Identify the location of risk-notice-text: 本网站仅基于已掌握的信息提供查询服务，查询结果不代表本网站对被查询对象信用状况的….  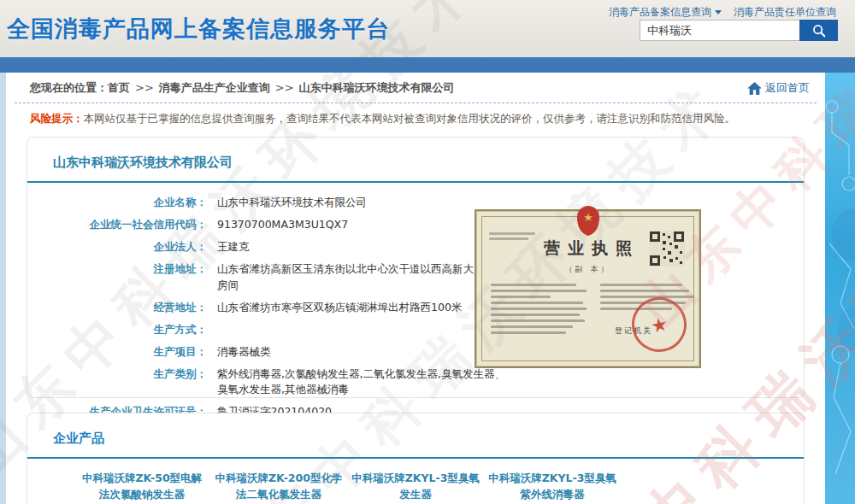
(410, 118).